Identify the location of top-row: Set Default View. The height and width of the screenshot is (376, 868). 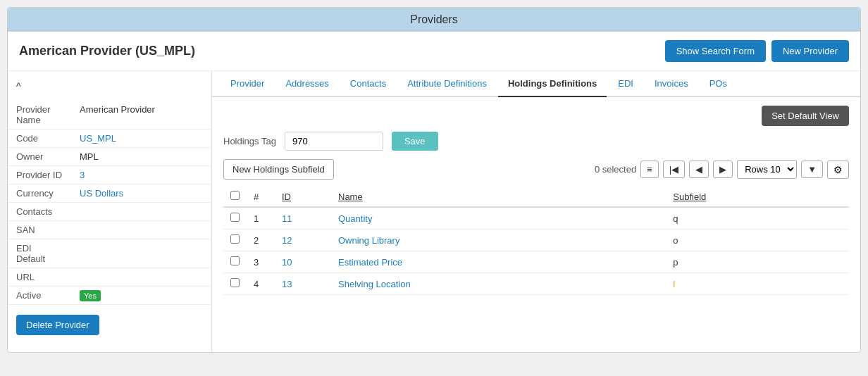
(536, 115).